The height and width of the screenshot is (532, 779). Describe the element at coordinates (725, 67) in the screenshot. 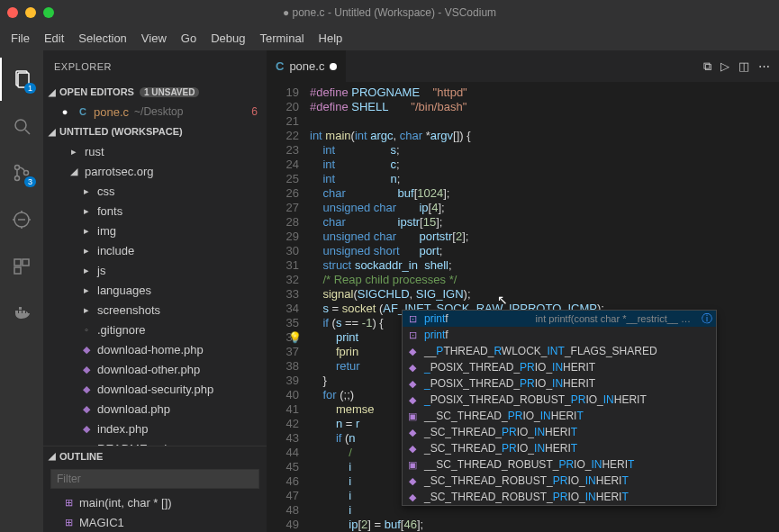

I see `run-icon: ▷` at that location.